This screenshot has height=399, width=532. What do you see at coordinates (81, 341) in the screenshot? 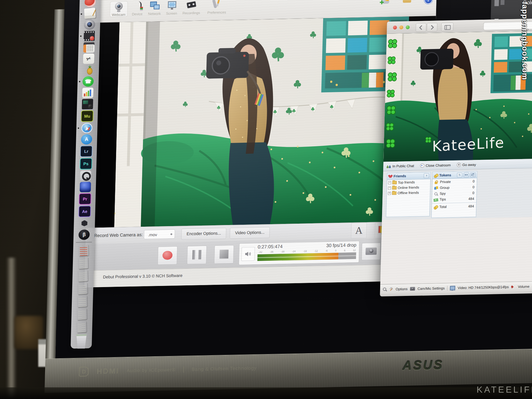
I see `trash-icon` at bounding box center [81, 341].